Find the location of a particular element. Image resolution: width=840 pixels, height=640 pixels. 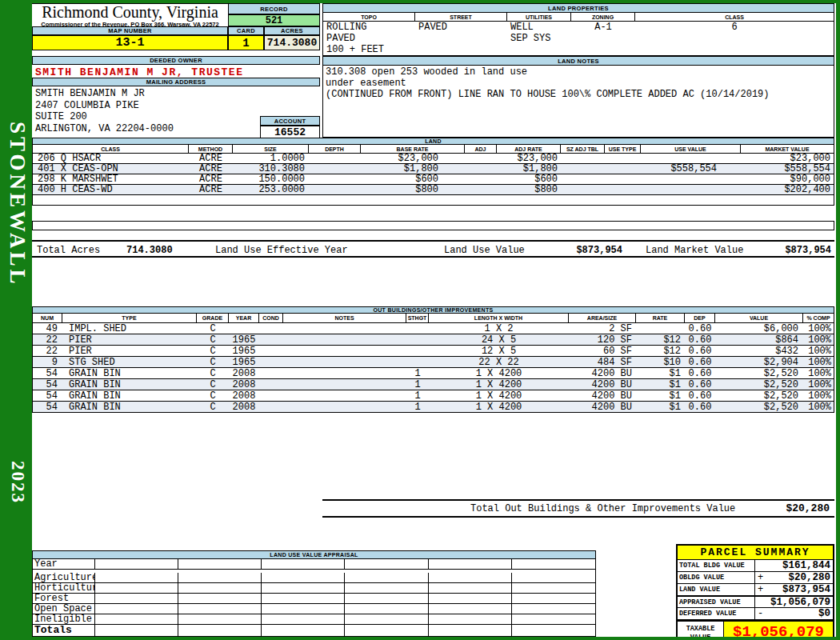

land-cell: 206 Q HSACR is located at coordinates (110, 158).